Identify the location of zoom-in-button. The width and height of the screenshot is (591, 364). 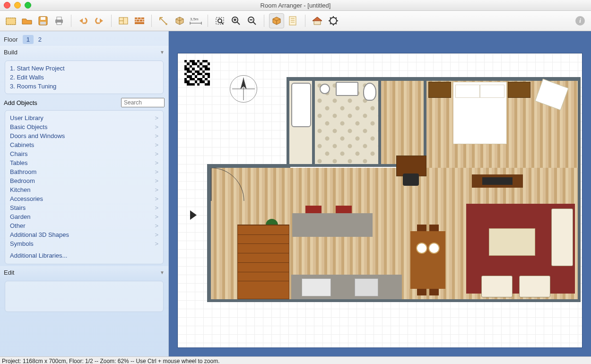
(236, 21).